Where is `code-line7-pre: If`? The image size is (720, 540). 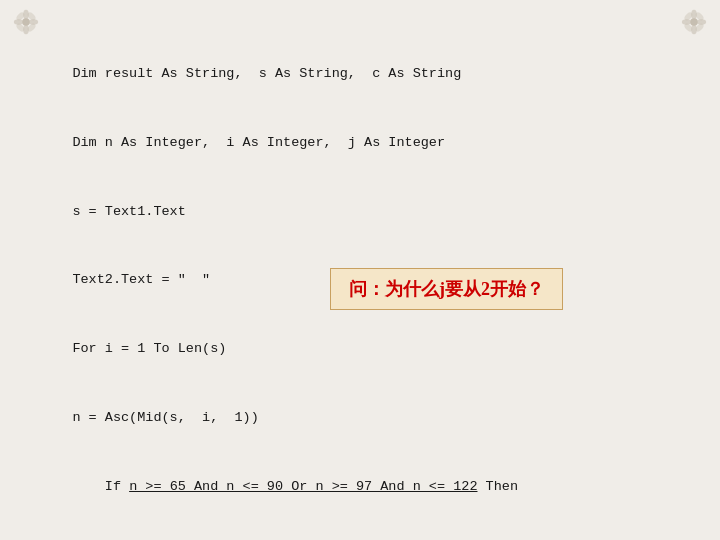 code-line7-pre: If is located at coordinates (100, 486).